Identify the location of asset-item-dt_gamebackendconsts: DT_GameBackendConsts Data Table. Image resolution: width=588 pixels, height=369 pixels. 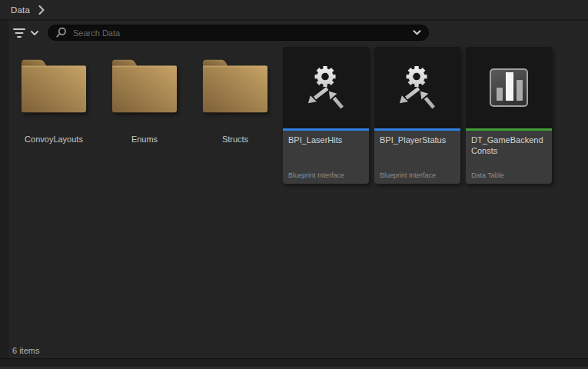
(509, 115).